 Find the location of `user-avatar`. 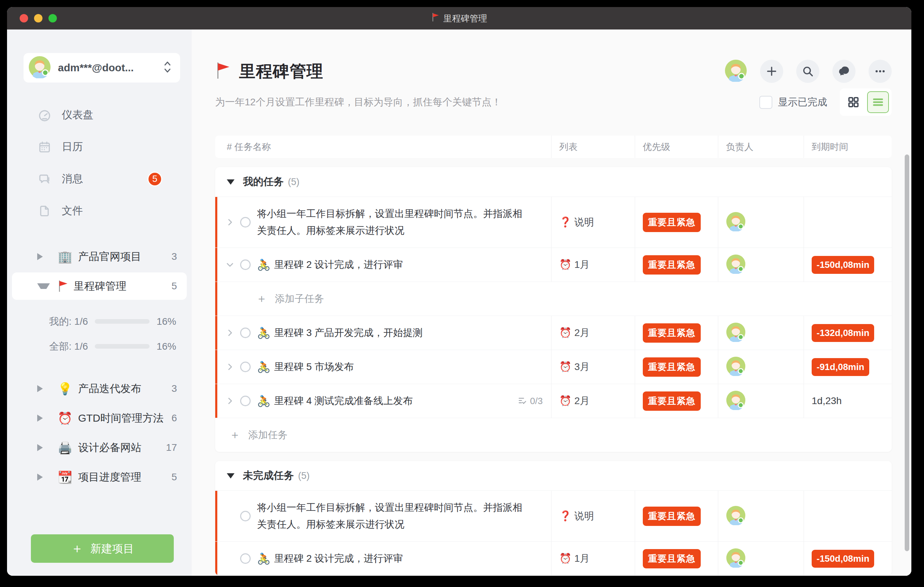

user-avatar is located at coordinates (40, 68).